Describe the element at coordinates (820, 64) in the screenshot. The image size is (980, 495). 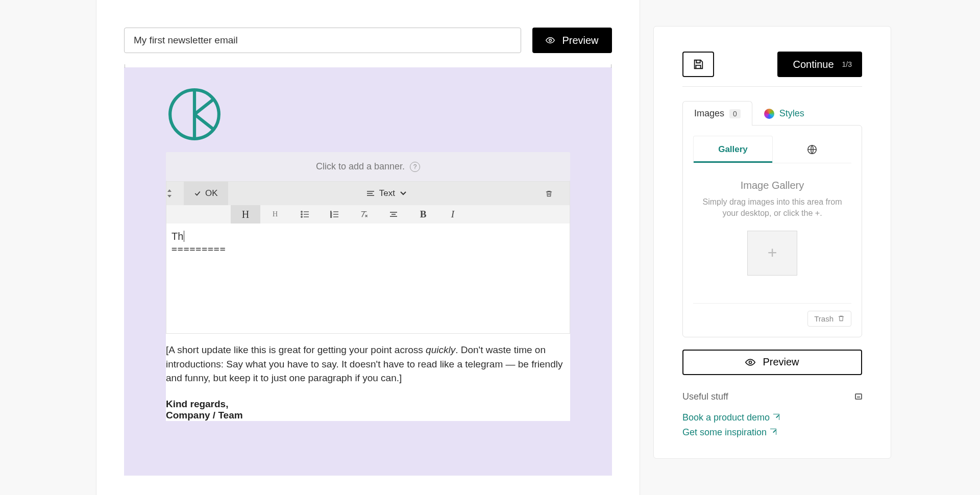
I see `continue-button: Continue 1/3` at that location.